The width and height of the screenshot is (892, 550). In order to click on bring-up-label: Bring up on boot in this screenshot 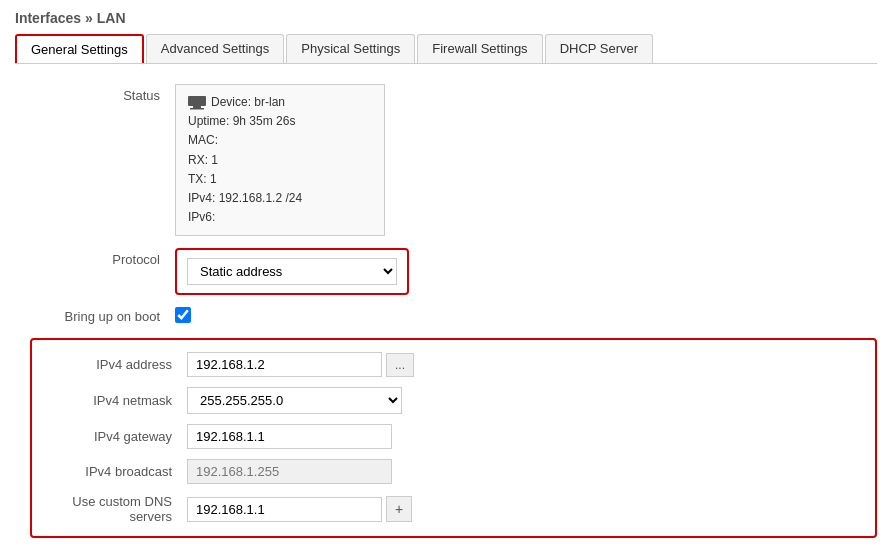, I will do `click(95, 316)`.